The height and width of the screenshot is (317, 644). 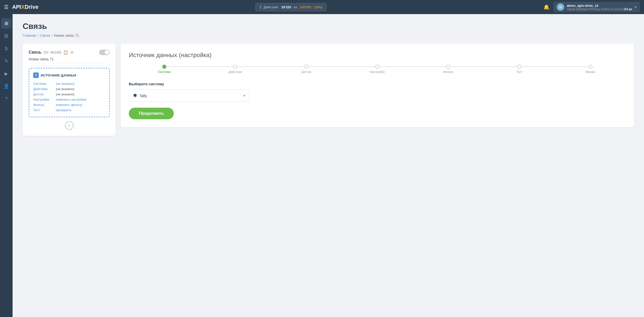 I want to click on breadcrumb: Главная / Связи / Новая связь 71, so click(x=328, y=35).